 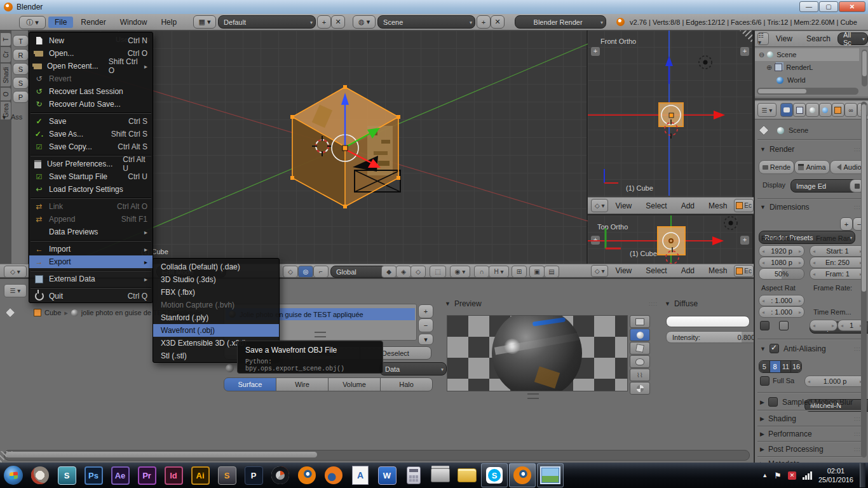 What do you see at coordinates (765, 367) in the screenshot?
I see `aa-5-button: 5` at bounding box center [765, 367].